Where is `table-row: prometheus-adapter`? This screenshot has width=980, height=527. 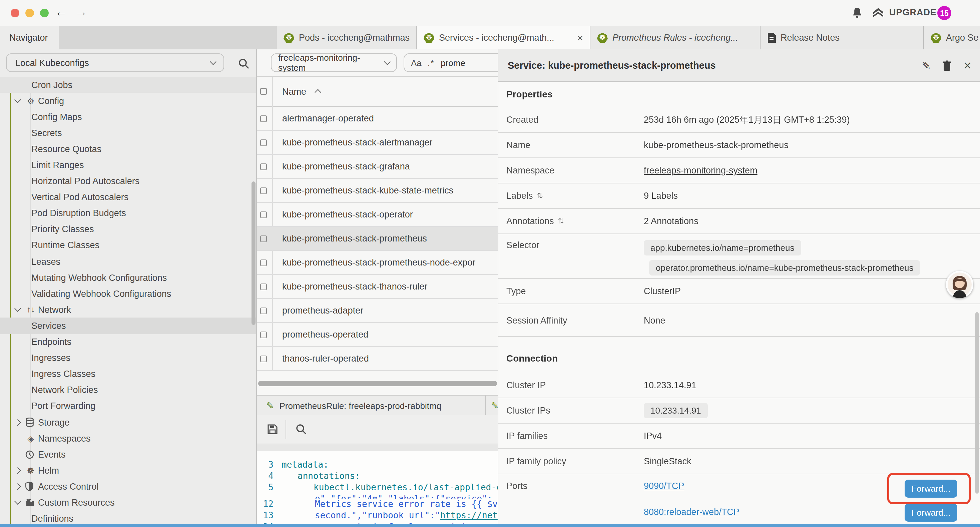
table-row: prometheus-adapter is located at coordinates (377, 311).